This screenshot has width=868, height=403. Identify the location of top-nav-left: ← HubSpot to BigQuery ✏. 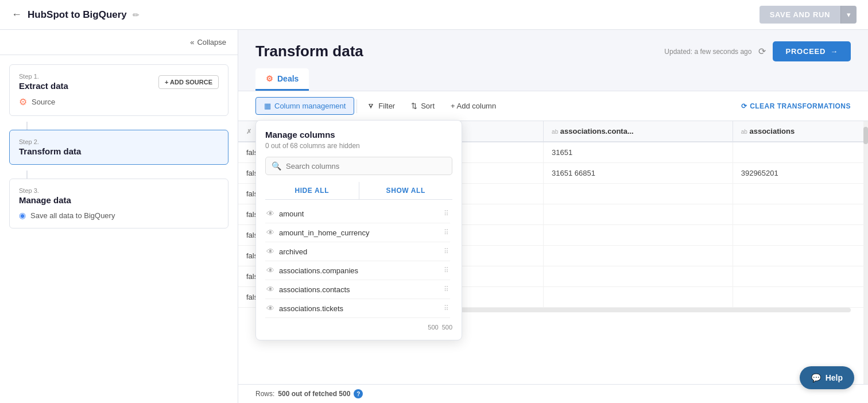
(76, 15).